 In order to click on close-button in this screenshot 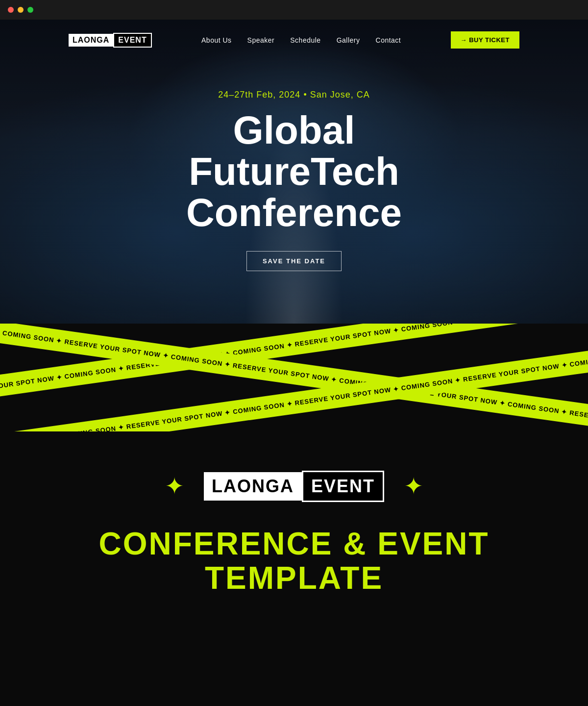, I will do `click(11, 10)`.